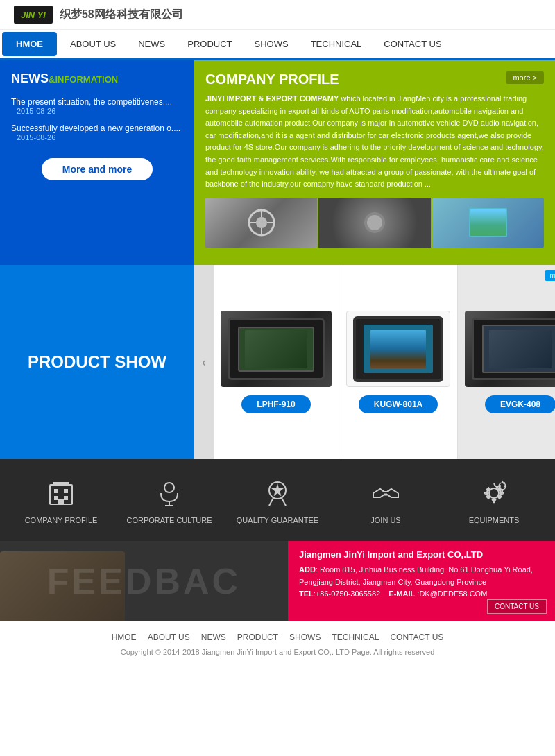  Describe the element at coordinates (506, 362) in the screenshot. I see `product-item-3: EVGK-408` at that location.